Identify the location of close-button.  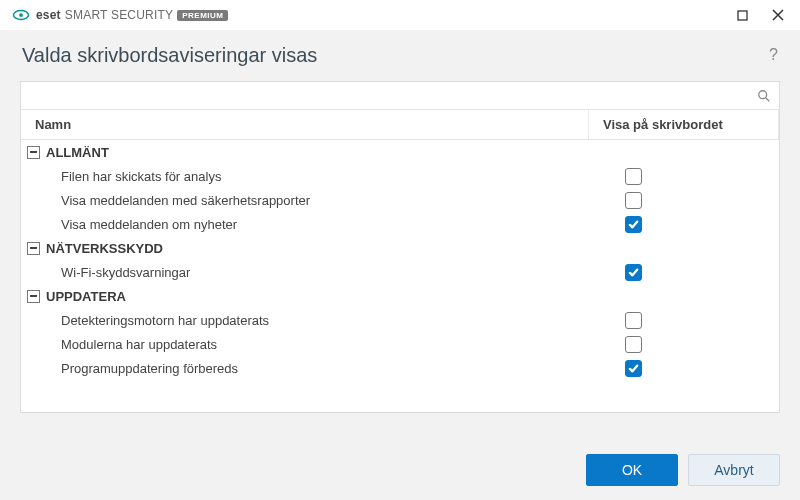
(778, 15).